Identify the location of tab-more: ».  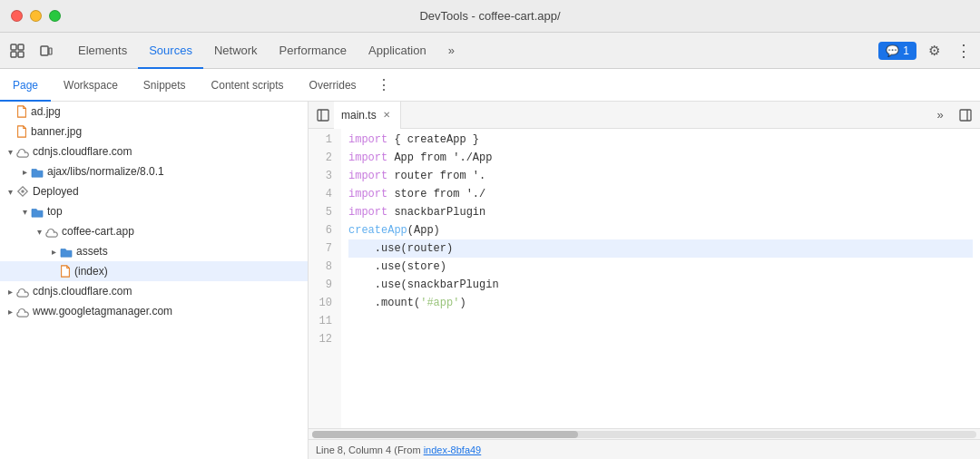
(452, 51).